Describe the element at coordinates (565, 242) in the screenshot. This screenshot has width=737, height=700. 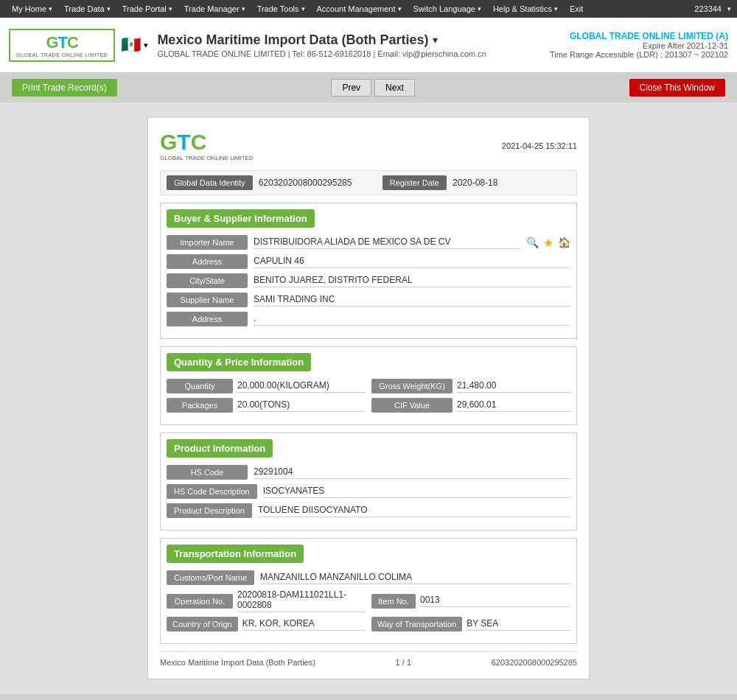
I see `home-icon: 🏠` at that location.